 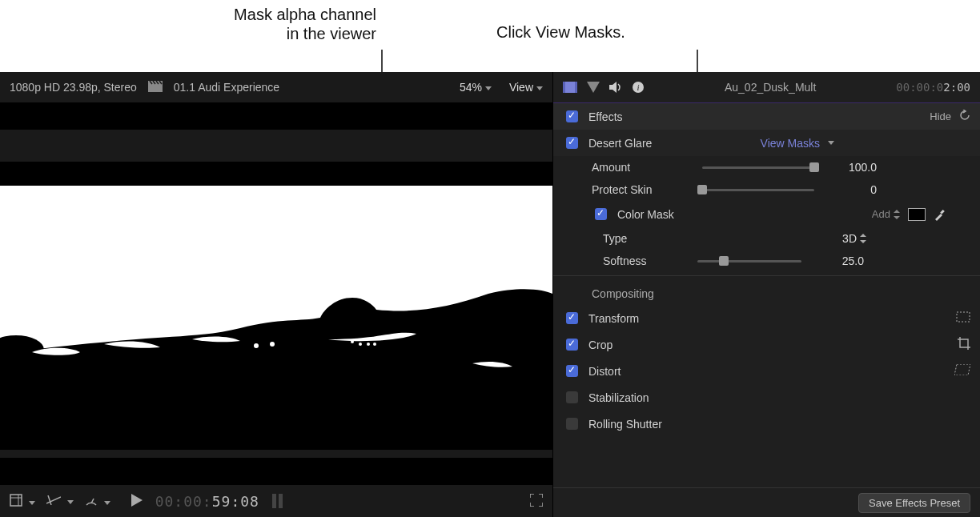 What do you see at coordinates (638, 87) in the screenshot?
I see `info-tab-icon: i` at bounding box center [638, 87].